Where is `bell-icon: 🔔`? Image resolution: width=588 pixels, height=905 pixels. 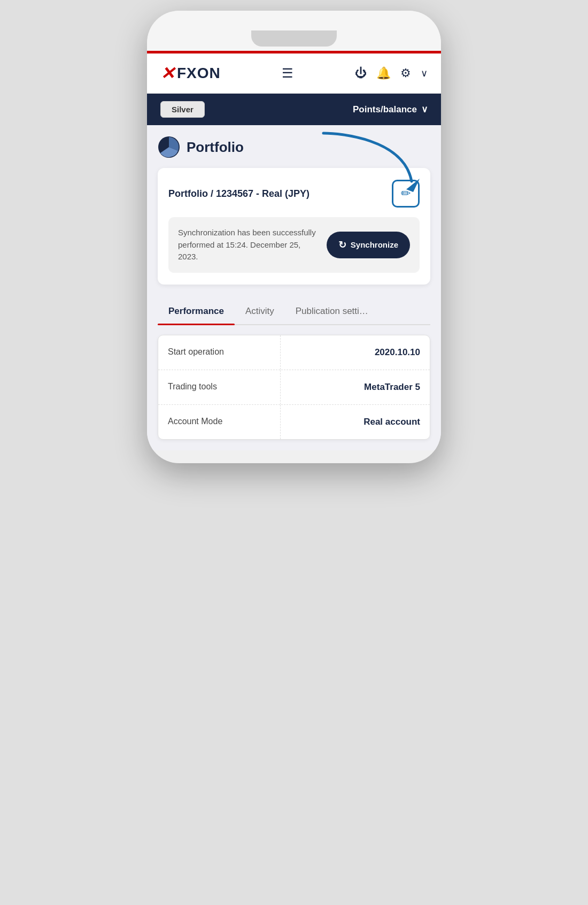 bell-icon: 🔔 is located at coordinates (384, 73).